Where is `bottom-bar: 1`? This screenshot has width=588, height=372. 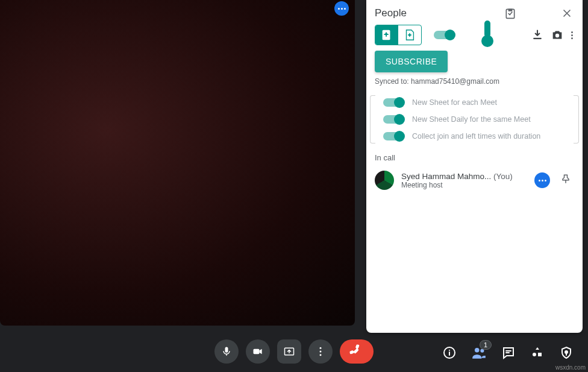 bottom-bar: 1 is located at coordinates (294, 353).